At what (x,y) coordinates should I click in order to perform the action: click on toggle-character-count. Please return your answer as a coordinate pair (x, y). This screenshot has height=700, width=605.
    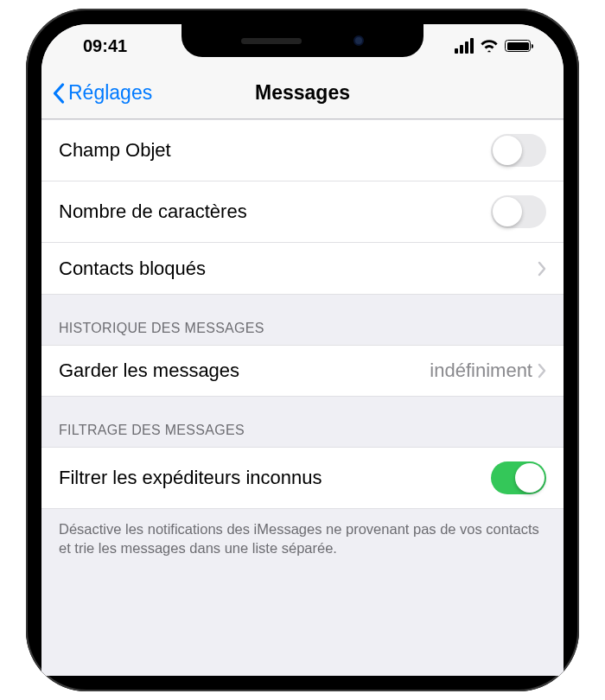
    Looking at the image, I should click on (519, 212).